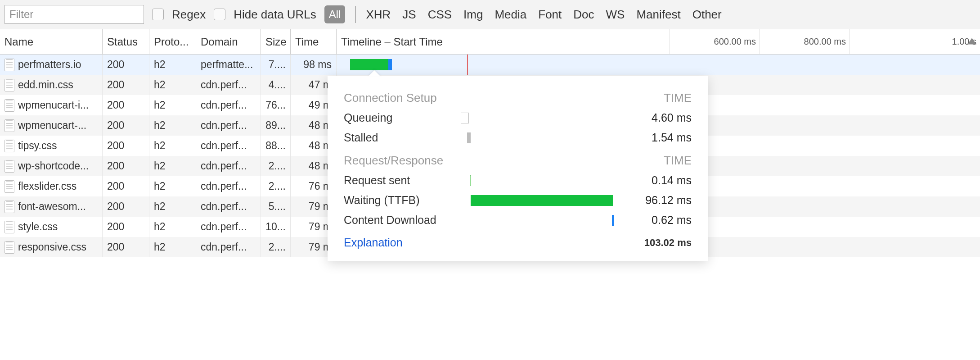 The height and width of the screenshot is (360, 980). Describe the element at coordinates (369, 65) in the screenshot. I see `waterfall-bar` at that location.